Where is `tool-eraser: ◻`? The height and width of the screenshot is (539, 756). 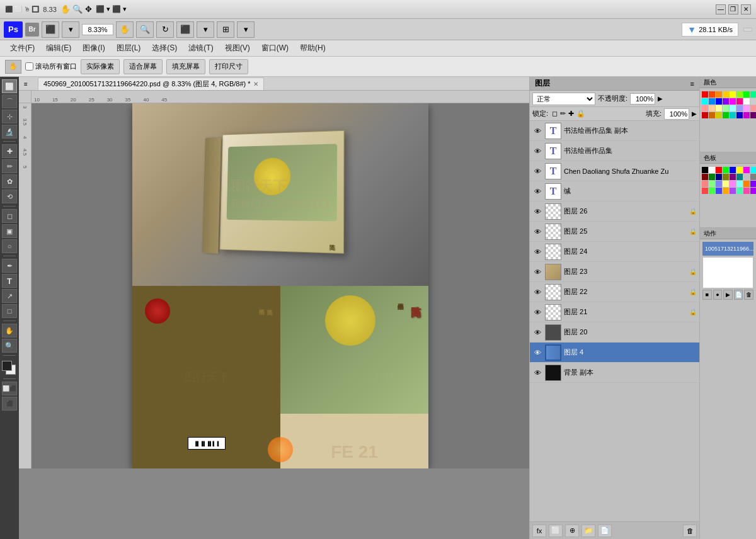
tool-eraser: ◻ is located at coordinates (9, 216).